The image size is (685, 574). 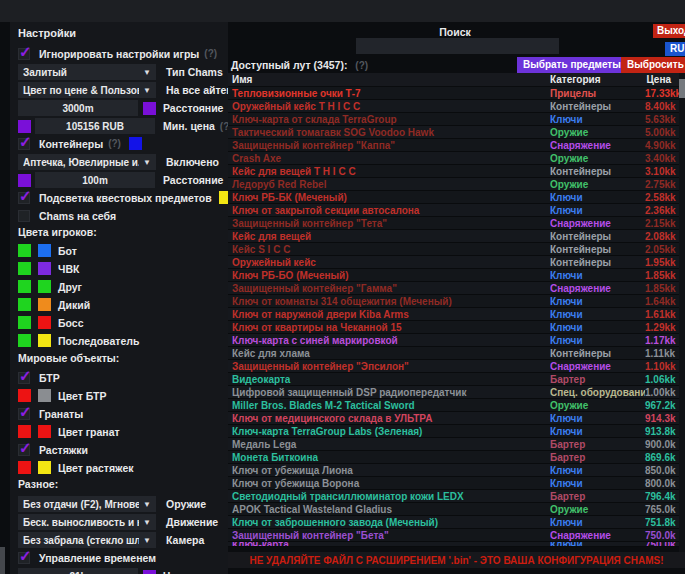 What do you see at coordinates (454, 536) in the screenshot?
I see `table-row: Защищенный контейнер "Бета"Снаряжение750…` at bounding box center [454, 536].